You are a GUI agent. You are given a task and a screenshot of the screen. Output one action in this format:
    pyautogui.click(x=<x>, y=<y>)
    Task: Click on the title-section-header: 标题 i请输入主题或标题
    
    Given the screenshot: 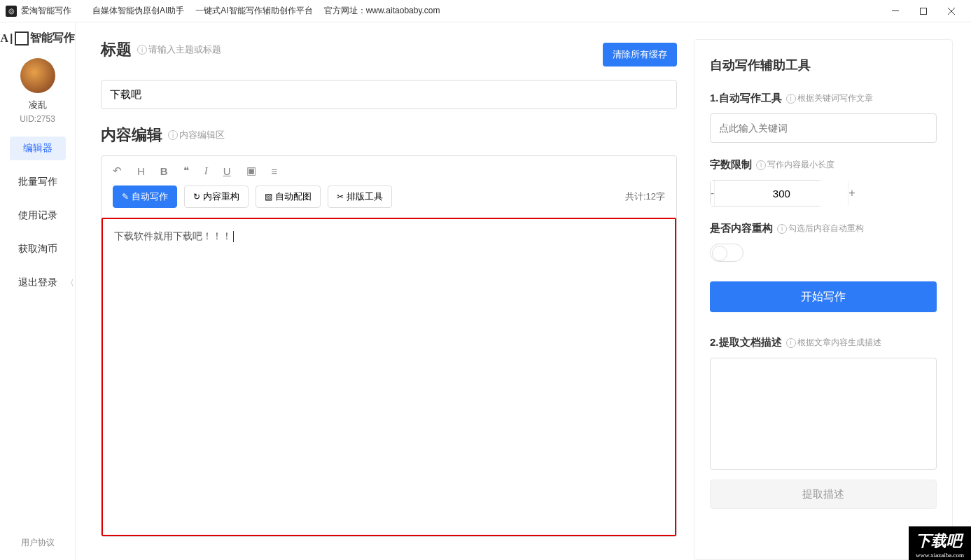 What is the action you would take?
    pyautogui.click(x=161, y=50)
    